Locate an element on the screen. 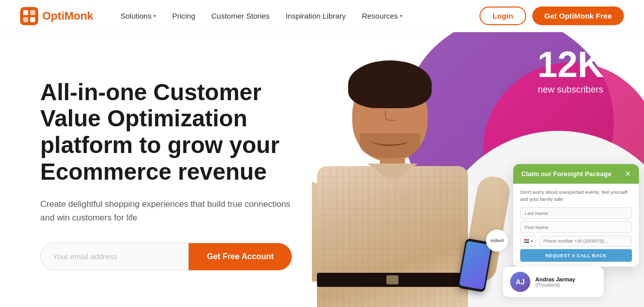 Image resolution: width=644 pixels, height=307 pixels. nav-links: Solutions ▾ Pricing Customer Stories Ins… is located at coordinates (296, 16).